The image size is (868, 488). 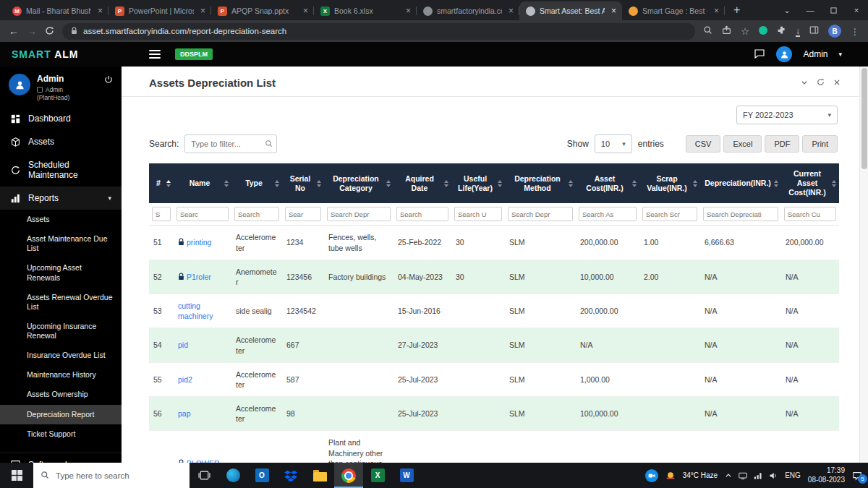 I want to click on forward-icon: →, so click(x=32, y=31).